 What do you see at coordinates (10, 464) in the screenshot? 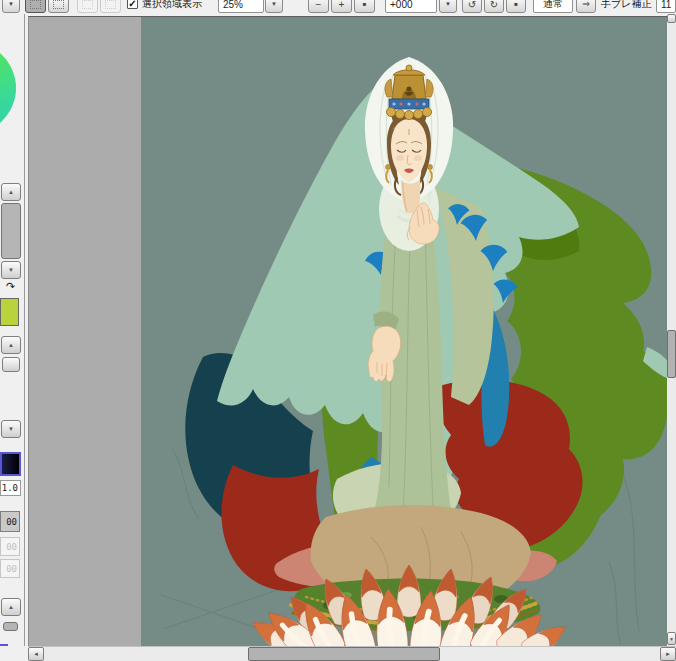
I see `primary-color-swatch` at bounding box center [10, 464].